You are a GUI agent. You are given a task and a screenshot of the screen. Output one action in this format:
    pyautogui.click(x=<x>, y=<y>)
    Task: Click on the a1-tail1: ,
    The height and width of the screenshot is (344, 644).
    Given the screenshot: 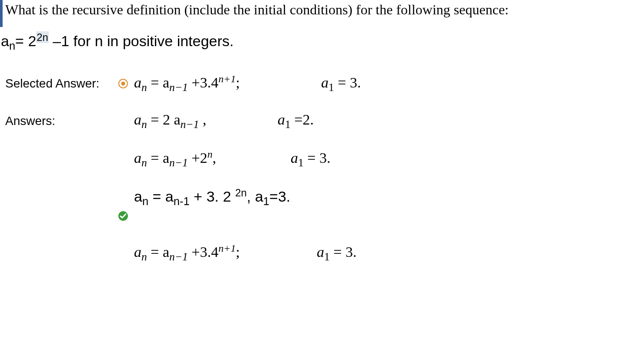 What is the action you would take?
    pyautogui.click(x=203, y=119)
    